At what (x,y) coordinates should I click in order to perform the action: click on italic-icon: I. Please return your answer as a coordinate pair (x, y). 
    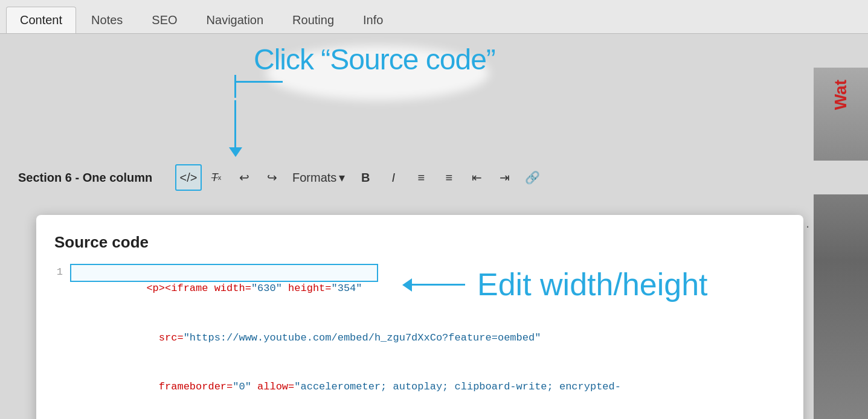
    Looking at the image, I should click on (394, 178).